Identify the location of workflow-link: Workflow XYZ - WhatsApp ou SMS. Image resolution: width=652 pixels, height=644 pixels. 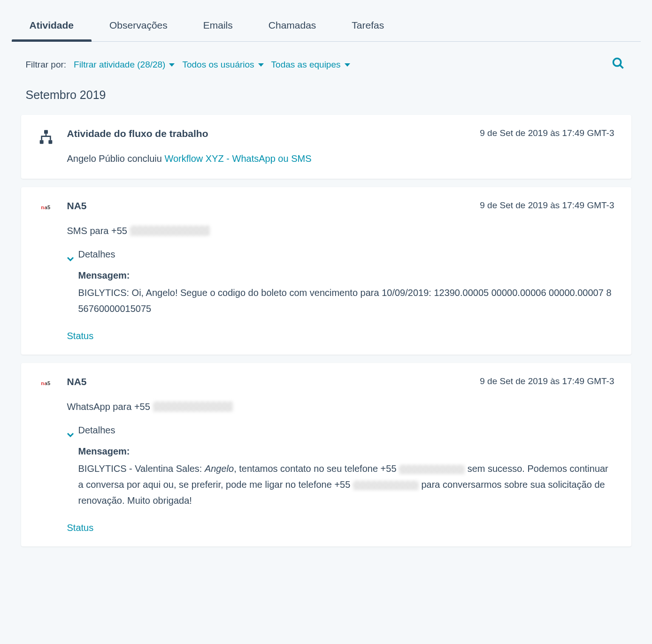
(238, 159).